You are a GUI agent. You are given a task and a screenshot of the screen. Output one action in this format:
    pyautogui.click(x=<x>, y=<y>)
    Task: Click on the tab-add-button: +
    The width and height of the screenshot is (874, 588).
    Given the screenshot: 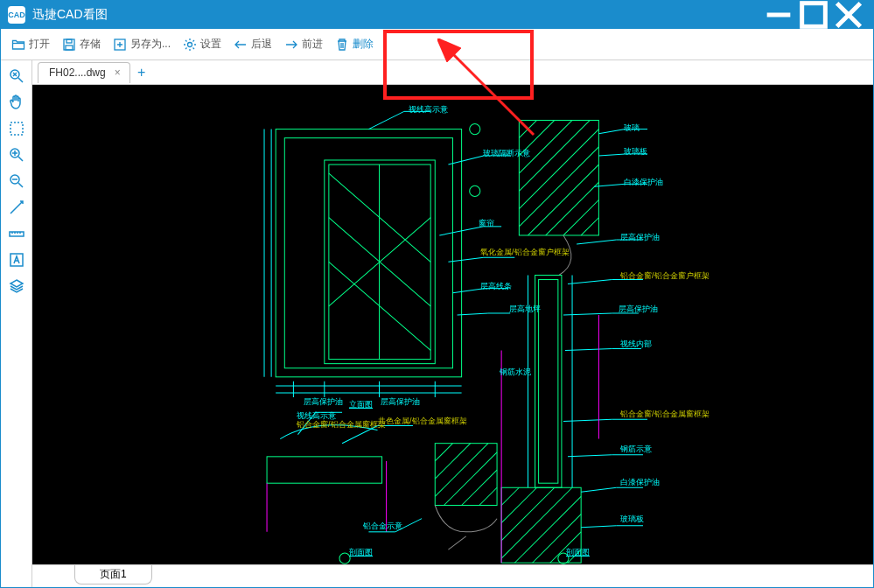 What is the action you would take?
    pyautogui.click(x=142, y=73)
    